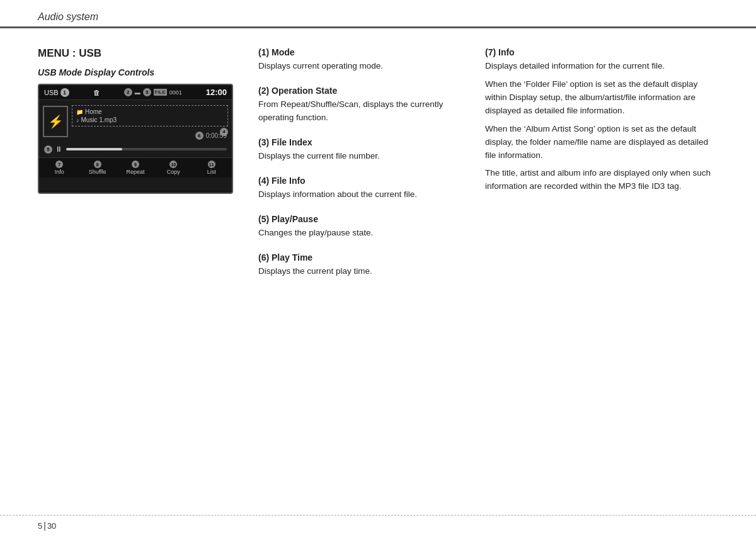 This screenshot has height=542, width=756. Describe the element at coordinates (602, 52) in the screenshot. I see `section-info-heading: (7) Info` at that location.